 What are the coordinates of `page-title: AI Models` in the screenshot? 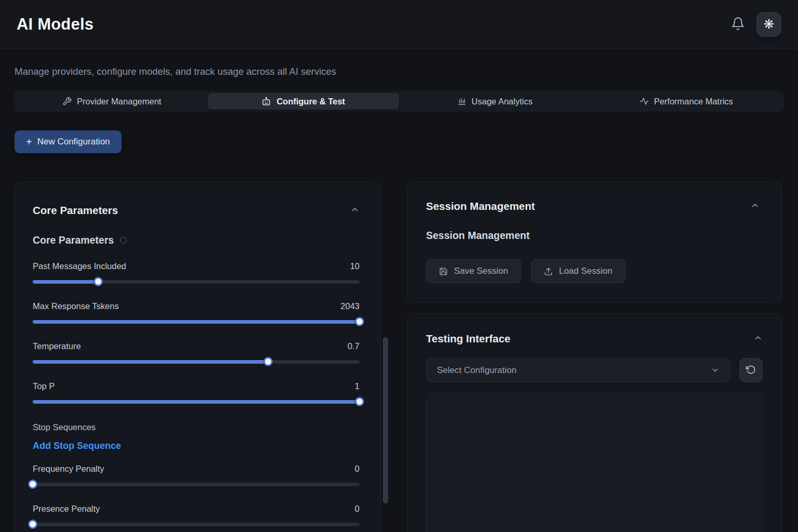 It's located at (55, 24).